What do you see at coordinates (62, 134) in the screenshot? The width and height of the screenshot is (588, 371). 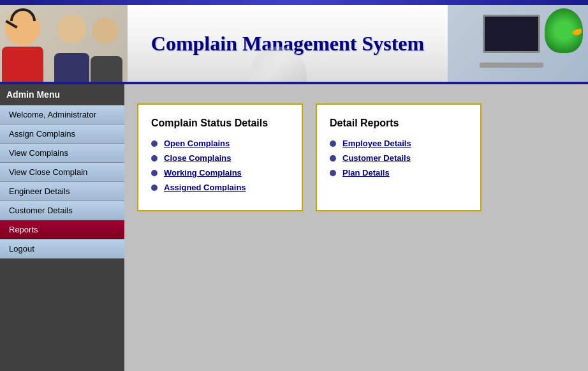 I see `sidebar-item-assign-complains: Assign Complains` at bounding box center [62, 134].